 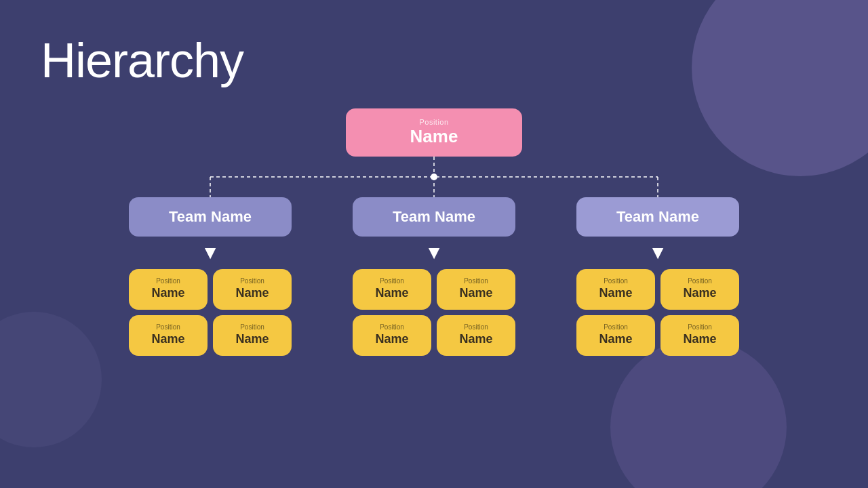 I want to click on connector-lines, so click(x=434, y=177).